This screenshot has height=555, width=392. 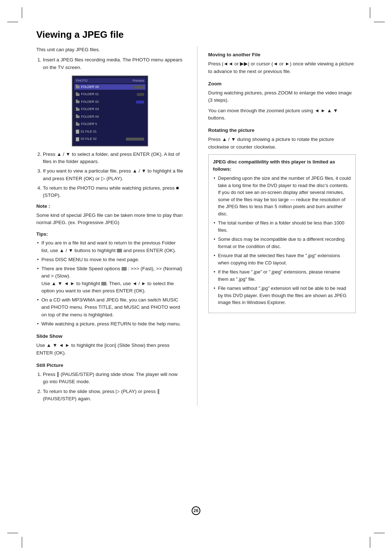 I want to click on steps-list-2: Press ▲ / ▼ to select a folder, and pres…, so click(x=113, y=175).